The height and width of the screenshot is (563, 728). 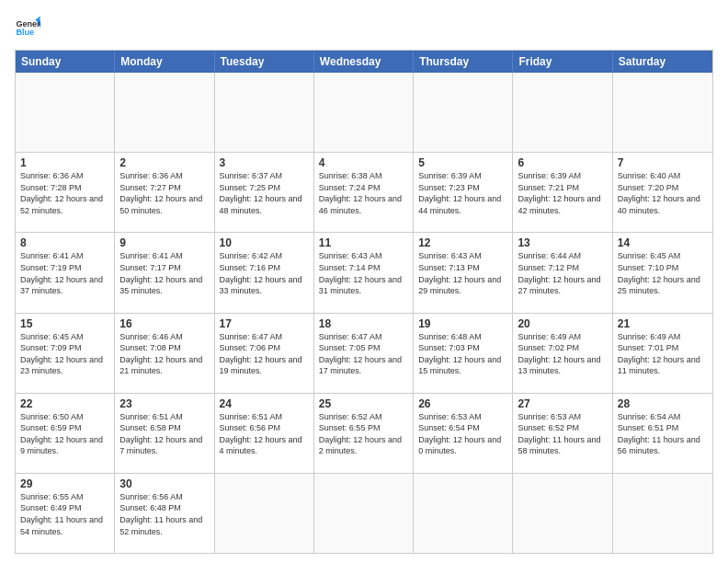 What do you see at coordinates (463, 272) in the screenshot?
I see `calendar-cell: 12Sunrise: 6:43 AMSunset: 7:13 PMDayligh…` at bounding box center [463, 272].